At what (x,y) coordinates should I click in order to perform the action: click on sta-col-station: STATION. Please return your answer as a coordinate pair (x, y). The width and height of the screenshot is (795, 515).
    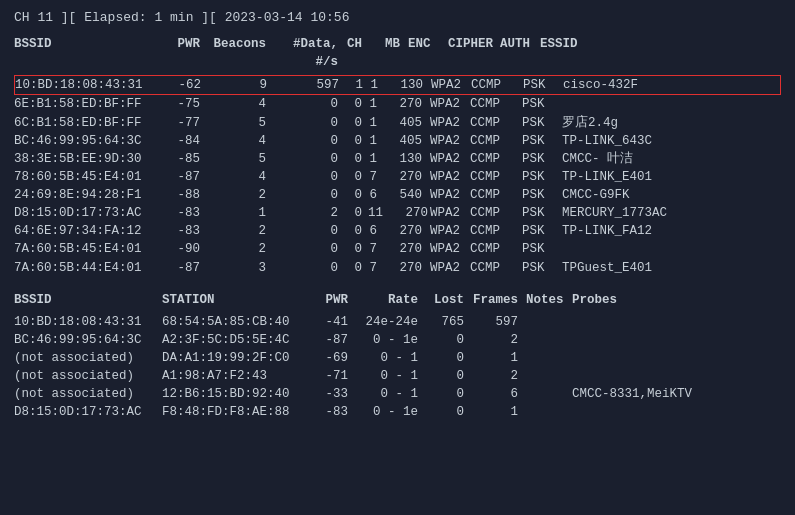
    Looking at the image, I should click on (236, 300).